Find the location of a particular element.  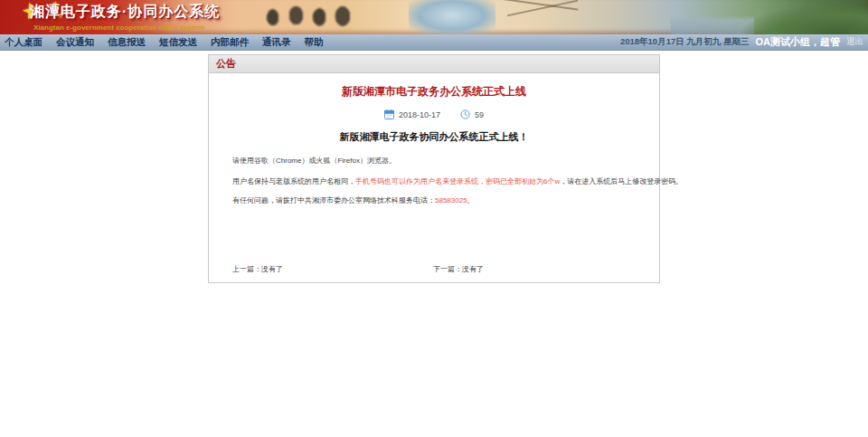

app-subtitle-text: Xiangtan e-government cooperative office… is located at coordinates (119, 27).